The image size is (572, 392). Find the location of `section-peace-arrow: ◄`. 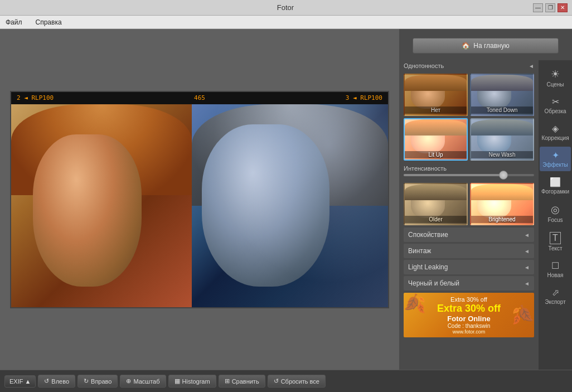

section-peace-arrow: ◄ is located at coordinates (527, 235).